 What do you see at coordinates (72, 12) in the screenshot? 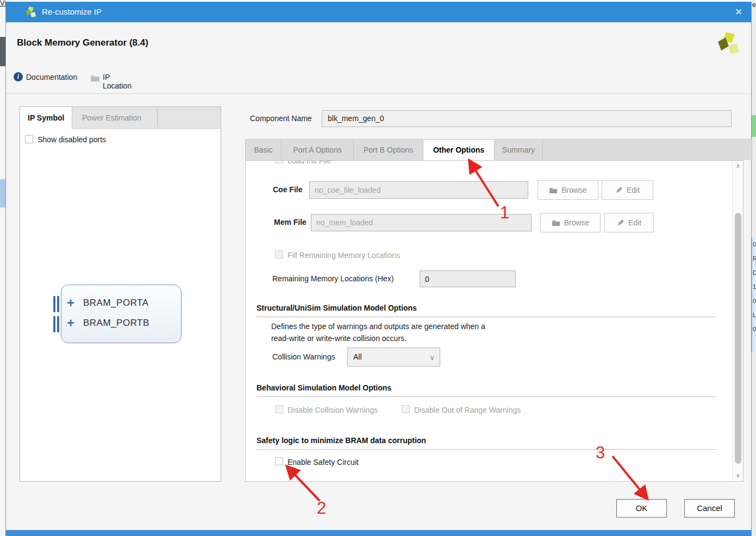
I see `dialog-title: Re-customize IP` at bounding box center [72, 12].